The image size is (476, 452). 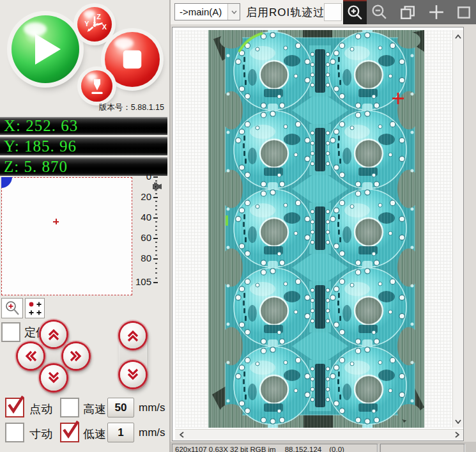 What do you see at coordinates (143, 217) in the screenshot?
I see `ruler-label: 40` at bounding box center [143, 217].